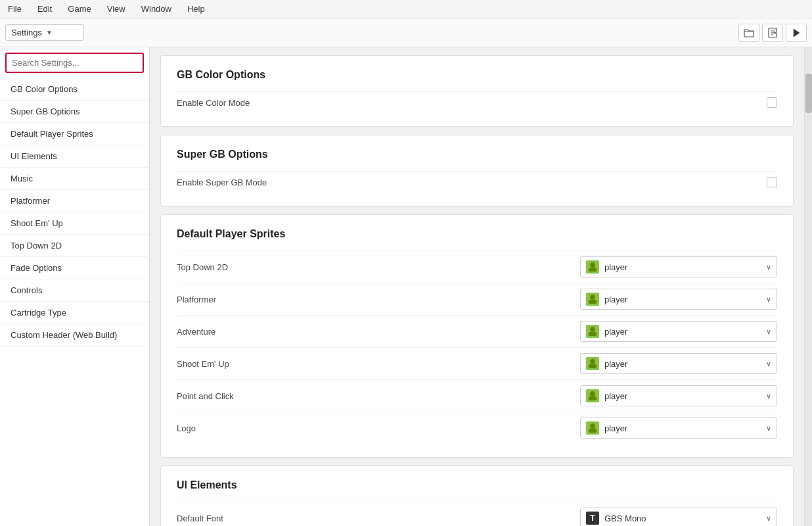 The width and height of the screenshot is (812, 526). I want to click on section-gb-color-options: GB Color Options Enable Color Mode, so click(477, 91).